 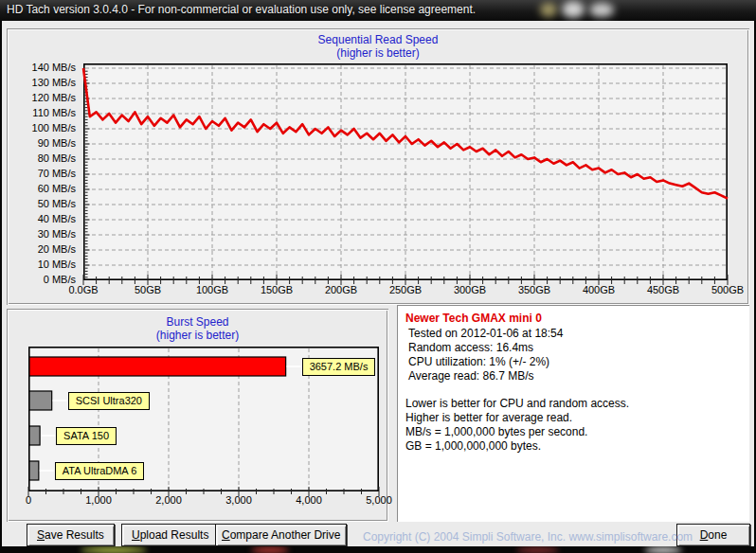 I want to click on tested-drive-burst-label: 3657.2 MB/s, so click(x=339, y=367).